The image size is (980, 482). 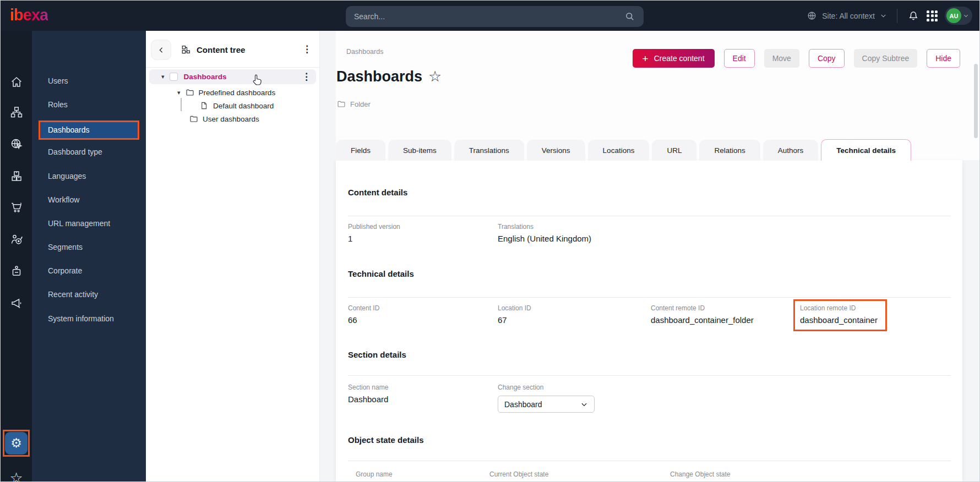 I want to click on scrollbar-thumb, so click(x=976, y=101).